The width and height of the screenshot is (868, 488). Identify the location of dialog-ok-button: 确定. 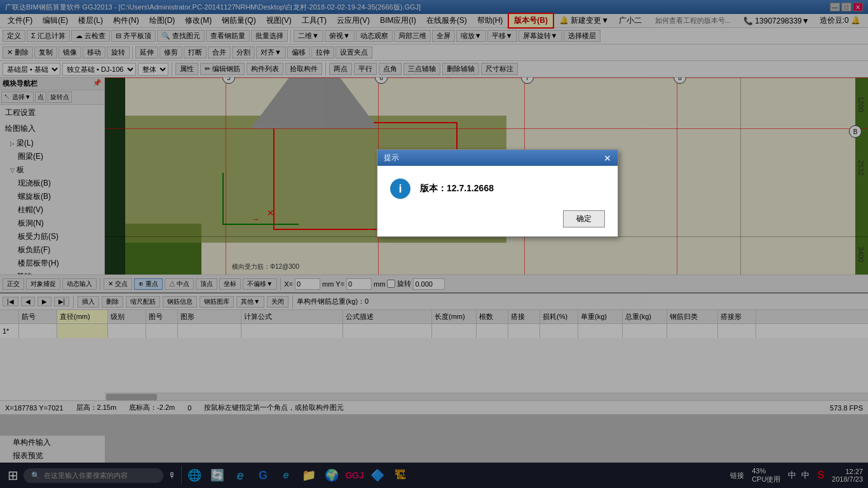
(584, 219).